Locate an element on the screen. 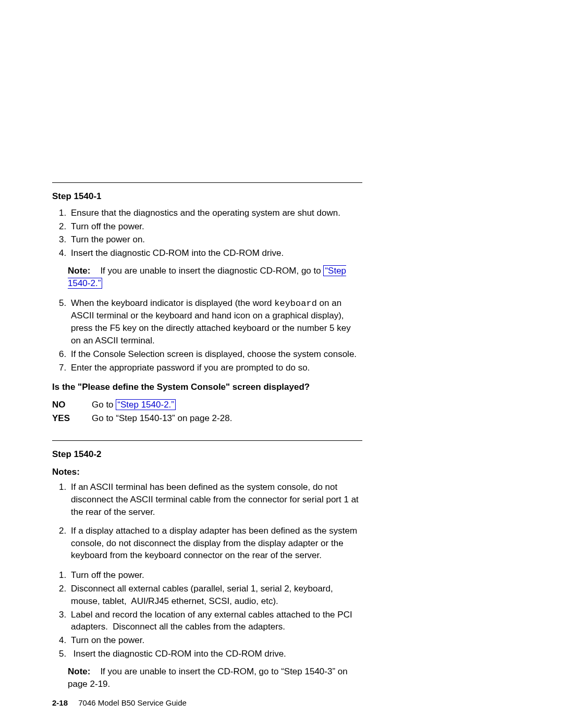 The height and width of the screenshot is (728, 563). step1-list-b: When the keyboard indicator is displayed… is located at coordinates (207, 336).